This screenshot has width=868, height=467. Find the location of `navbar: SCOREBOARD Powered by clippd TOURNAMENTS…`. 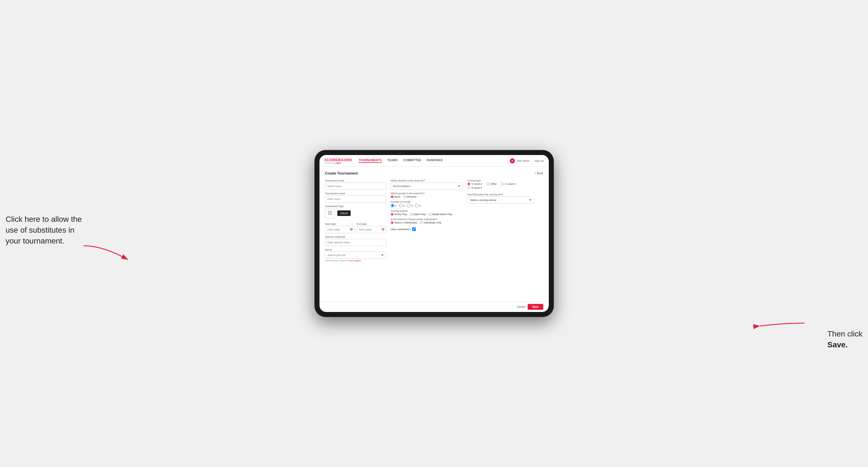

navbar: SCOREBOARD Powered by clippd TOURNAMENTS… is located at coordinates (434, 161).